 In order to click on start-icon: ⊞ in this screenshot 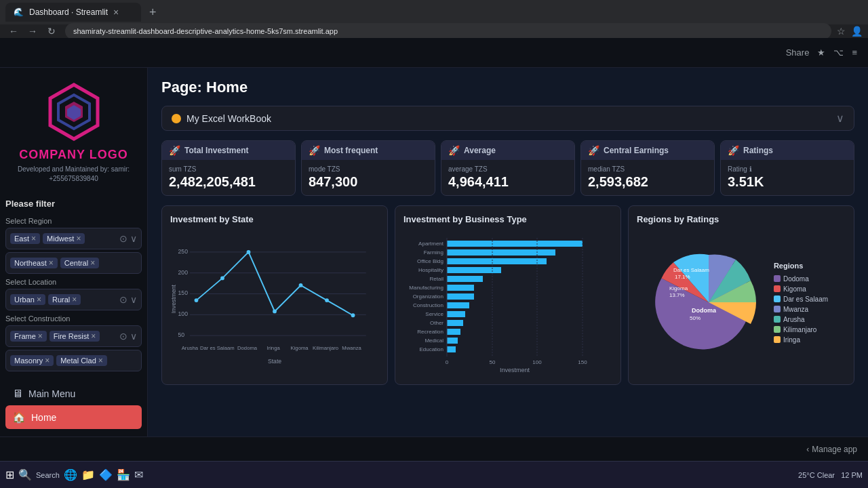, I will do `click(9, 474)`.